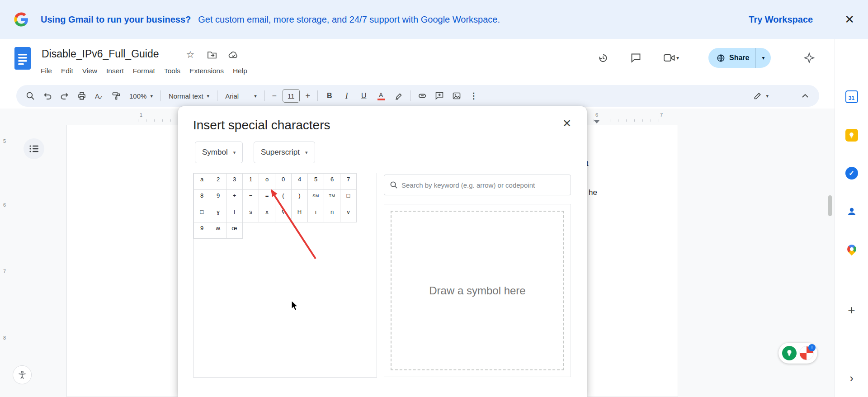 This screenshot has width=868, height=397. Describe the element at coordinates (398, 96) in the screenshot. I see `highlight-color-button` at that location.